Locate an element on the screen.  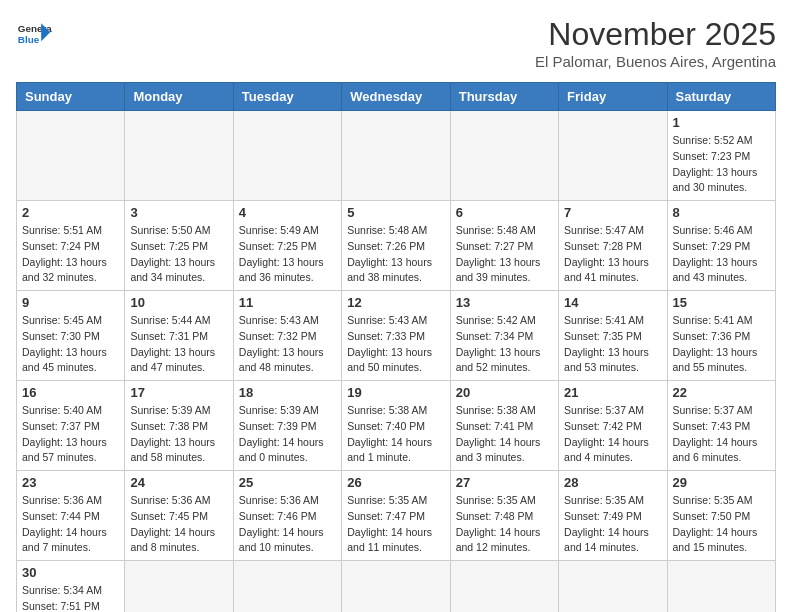
week-row-4: 23Sunrise: 5:36 AMSunset: 7:44 PMDayligh… is located at coordinates (396, 516).